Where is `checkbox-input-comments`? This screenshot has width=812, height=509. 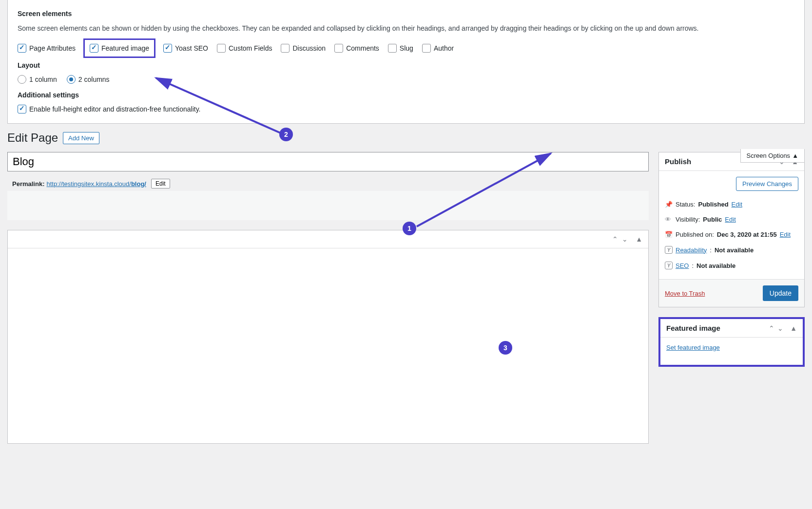
checkbox-input-comments is located at coordinates (339, 48).